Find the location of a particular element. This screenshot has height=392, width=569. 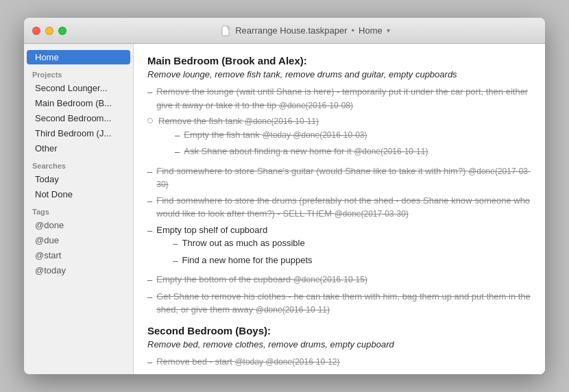

title-bar: Rearrange House.taskpaper • Home ▾ is located at coordinates (284, 31).